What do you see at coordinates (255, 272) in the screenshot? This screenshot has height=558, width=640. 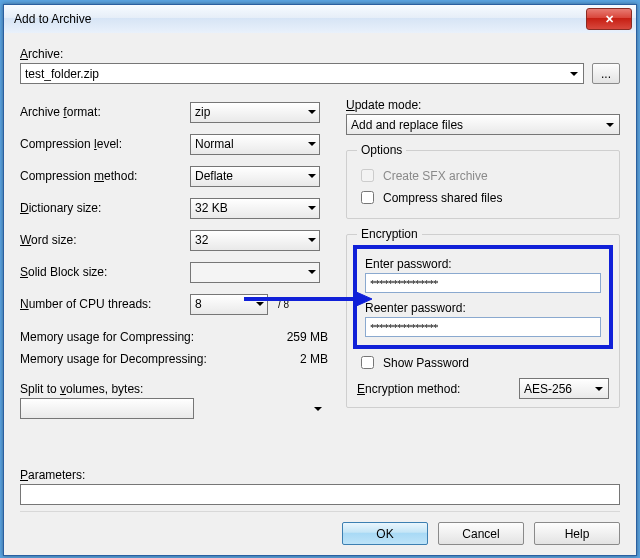 I see `block-select` at bounding box center [255, 272].